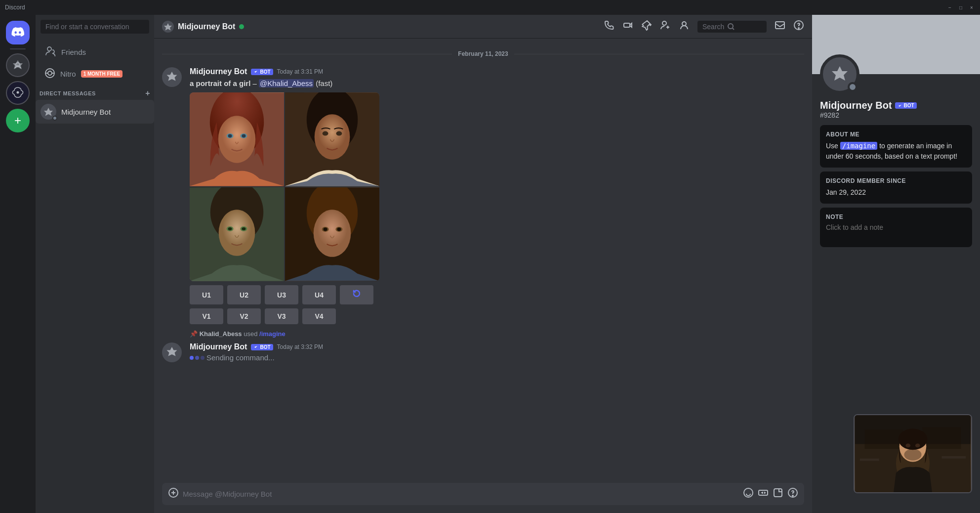  I want to click on note-title: NOTE, so click(896, 217).